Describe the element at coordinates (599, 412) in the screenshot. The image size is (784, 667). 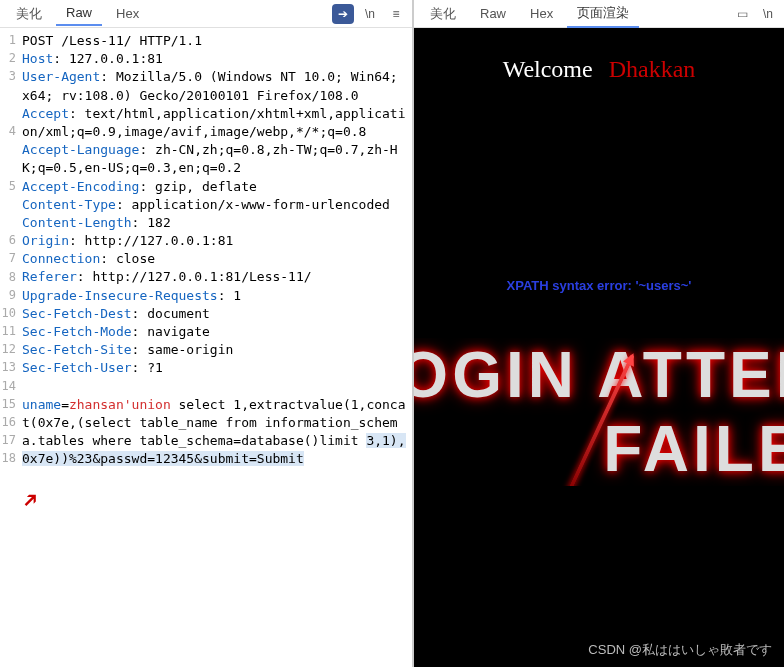
I see `login-failed-image: LOGIN ATTEMPT FAILED` at that location.